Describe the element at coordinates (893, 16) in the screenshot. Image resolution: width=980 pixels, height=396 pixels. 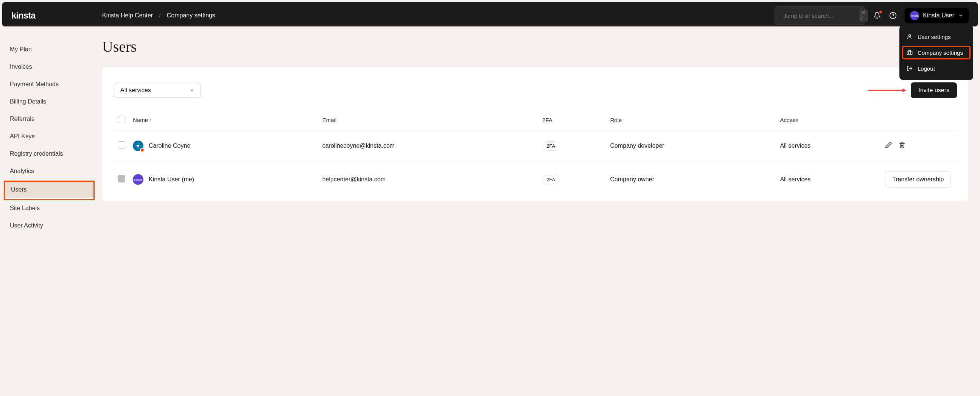
I see `help-button` at that location.